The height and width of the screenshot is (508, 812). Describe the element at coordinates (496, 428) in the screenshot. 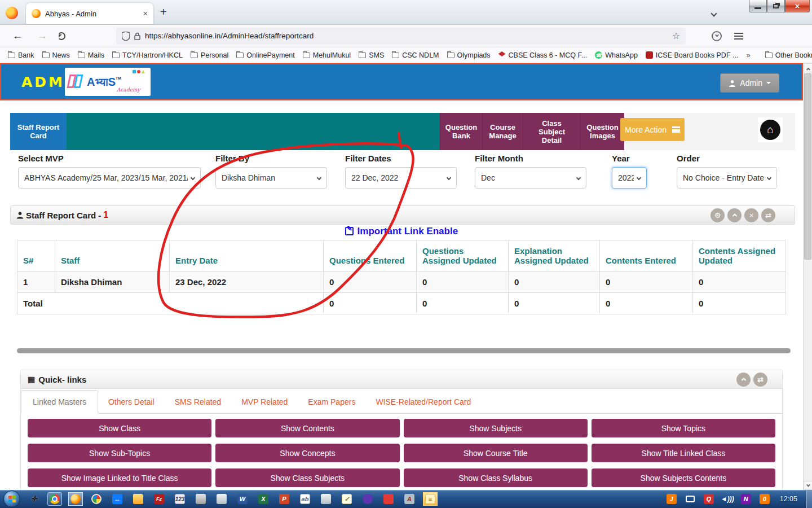

I see `show-subjects-button: Show Subjects` at that location.